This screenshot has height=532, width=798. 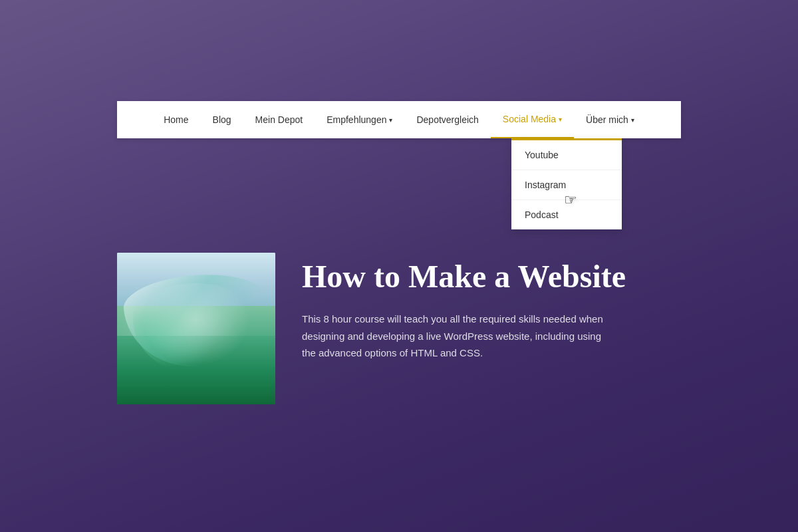 What do you see at coordinates (176, 120) in the screenshot?
I see `nav-item-home: Home` at bounding box center [176, 120].